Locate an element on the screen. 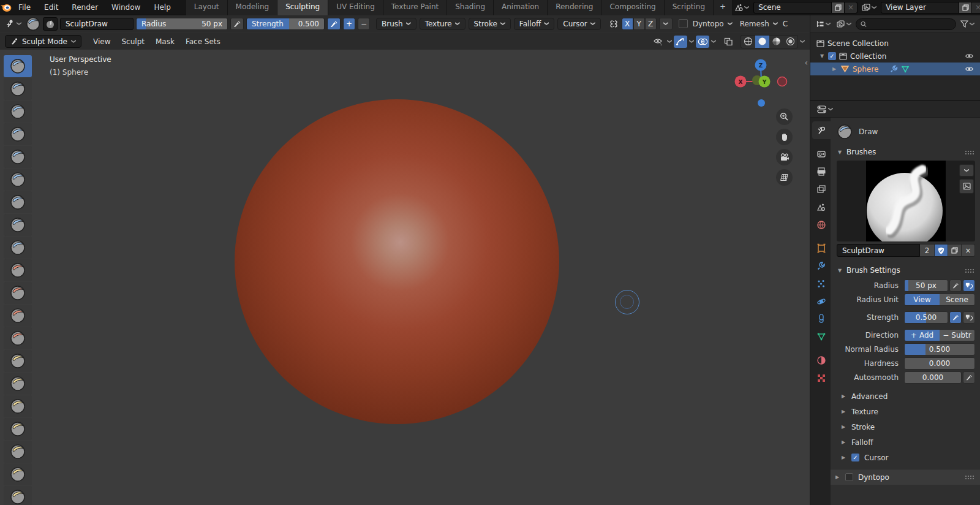 Image resolution: width=980 pixels, height=505 pixels. view-layer-selector-icon is located at coordinates (869, 7).